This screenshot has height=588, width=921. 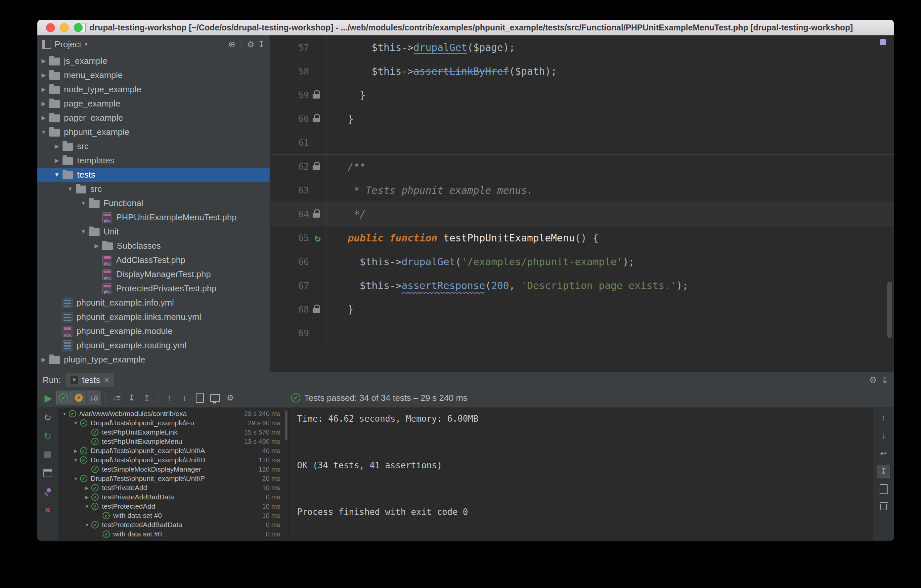 What do you see at coordinates (48, 398) in the screenshot?
I see `rerun-tests-button: ▶` at bounding box center [48, 398].